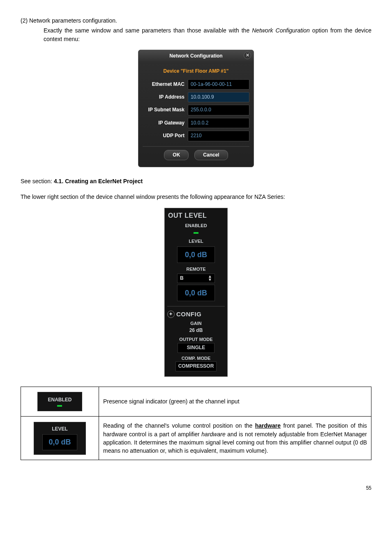 The image size is (392, 555). Describe the element at coordinates (196, 279) in the screenshot. I see `remote-selector: B ▲▼` at that location.